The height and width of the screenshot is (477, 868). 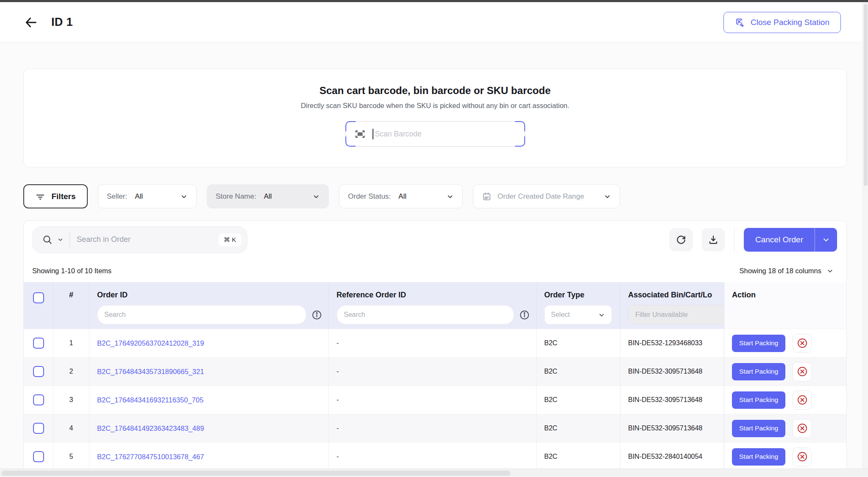 I want to click on horizontal-scrollbar-thumb, so click(x=256, y=473).